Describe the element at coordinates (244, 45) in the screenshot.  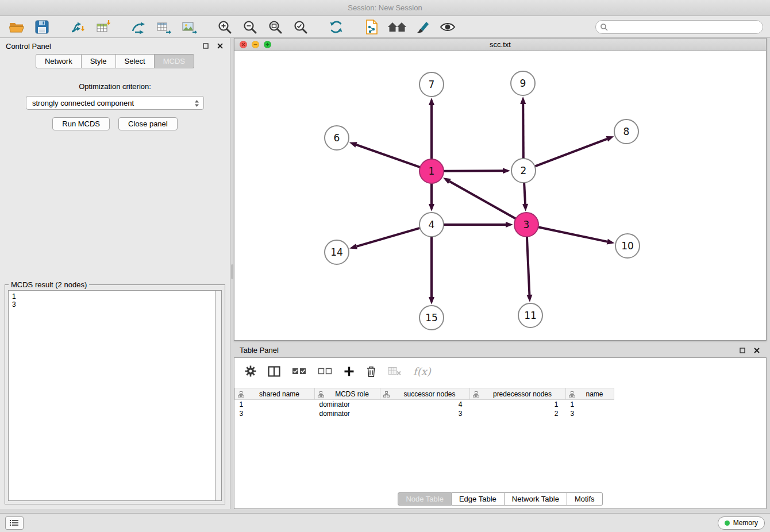
I see `close-window-icon` at that location.